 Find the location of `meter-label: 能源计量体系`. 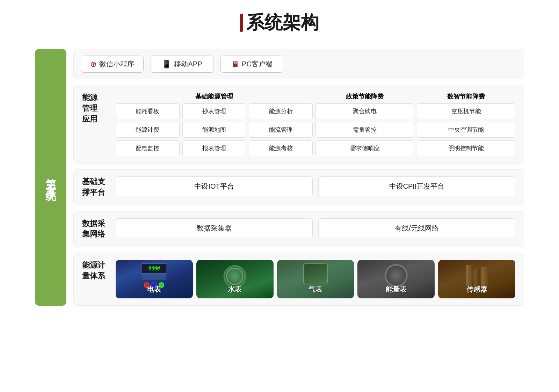

meter-label: 能源计量体系 is located at coordinates (96, 271).